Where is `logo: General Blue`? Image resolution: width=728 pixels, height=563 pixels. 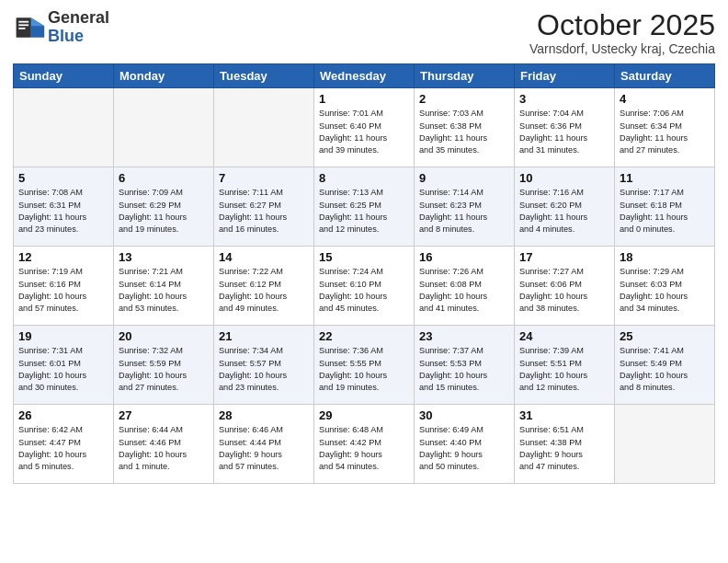 logo: General Blue is located at coordinates (61, 28).